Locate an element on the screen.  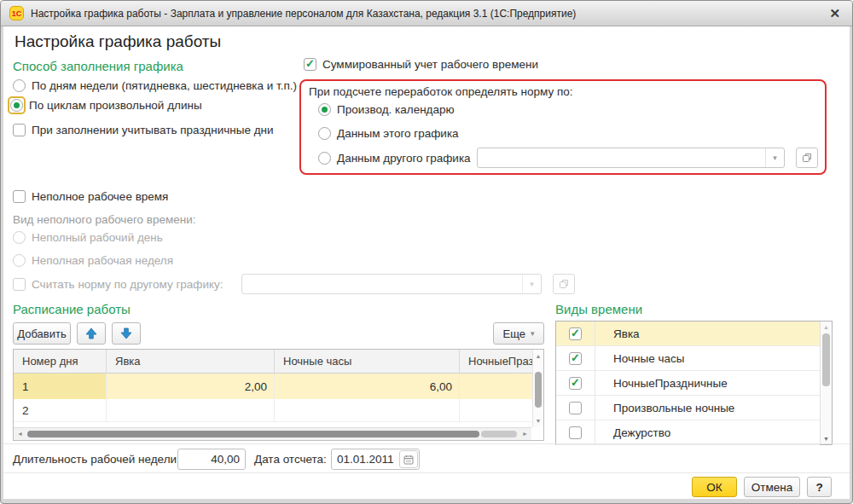
radio-prod-calendar: Производ. календарю is located at coordinates (386, 109).